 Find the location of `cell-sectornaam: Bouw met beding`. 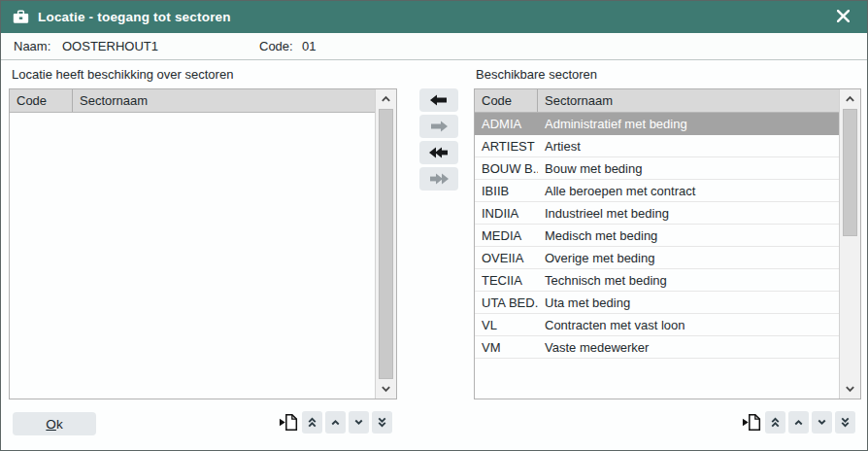

cell-sectornaam: Bouw met beding is located at coordinates (688, 169).